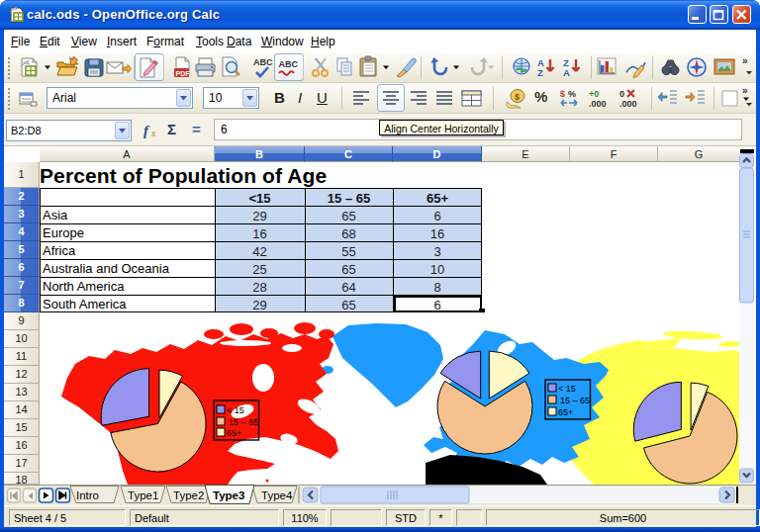 This screenshot has width=760, height=532. What do you see at coordinates (184, 73) in the screenshot?
I see `svg-text: PDF` at bounding box center [184, 73].